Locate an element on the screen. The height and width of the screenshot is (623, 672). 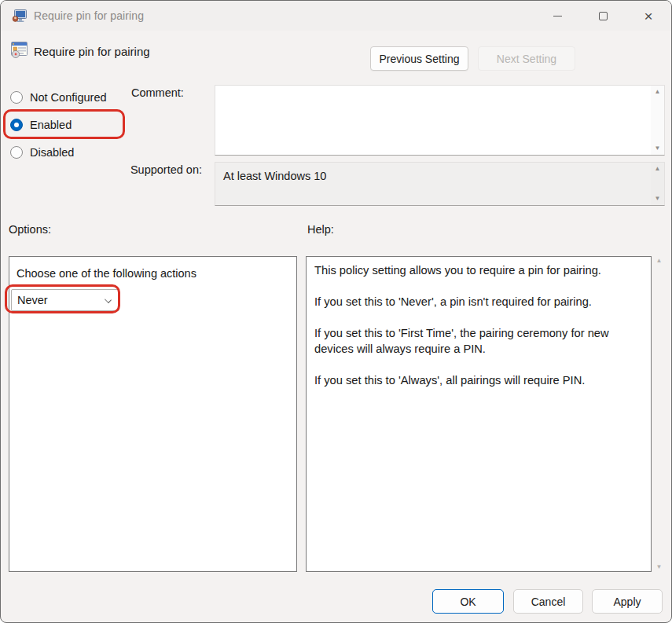
radio-label: Not Configured is located at coordinates (68, 97).